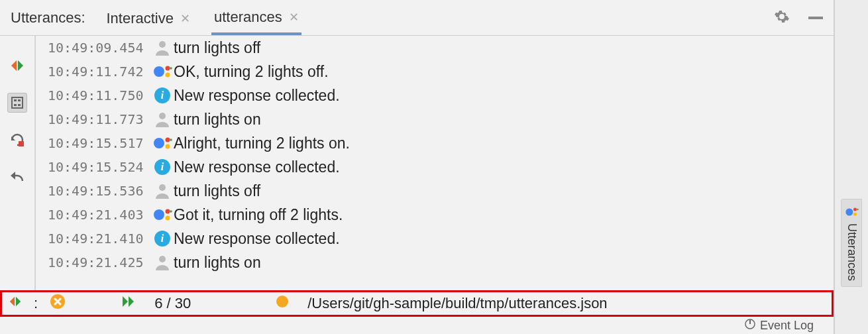 The width and height of the screenshot is (868, 334). I want to click on log-row: 10:49:21.425turn lights on, so click(441, 262).